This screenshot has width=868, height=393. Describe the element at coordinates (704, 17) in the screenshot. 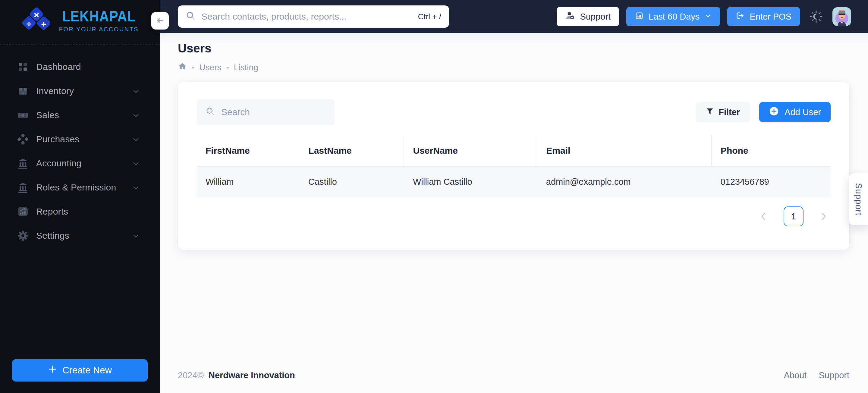

I see `topbar-actions: Support Last 60 Days` at that location.